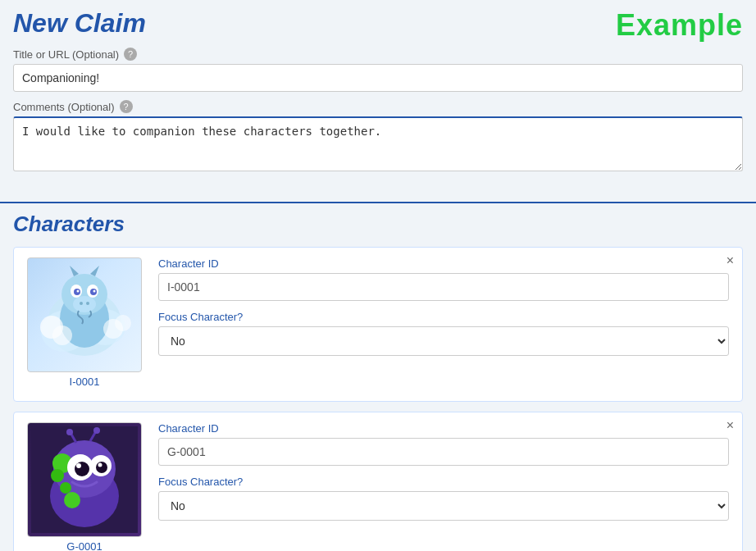 The height and width of the screenshot is (551, 756). Describe the element at coordinates (444, 341) in the screenshot. I see `character-1-focus-select: No Yes` at that location.